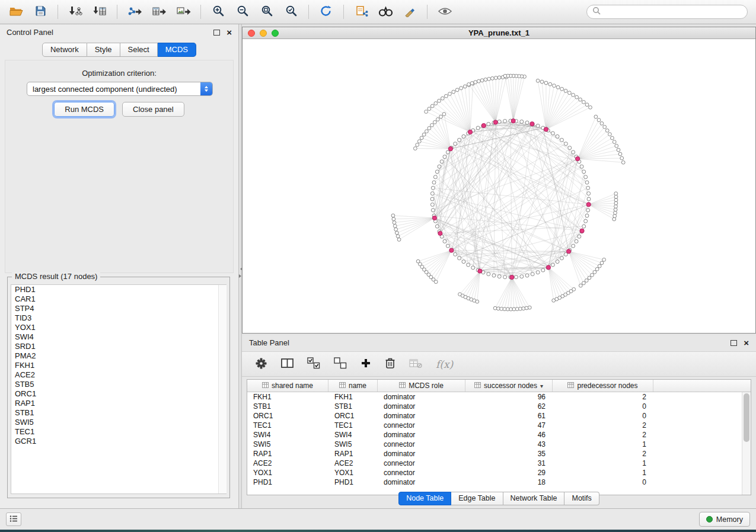 The image size is (756, 532). I want to click on export-network-button, so click(135, 12).